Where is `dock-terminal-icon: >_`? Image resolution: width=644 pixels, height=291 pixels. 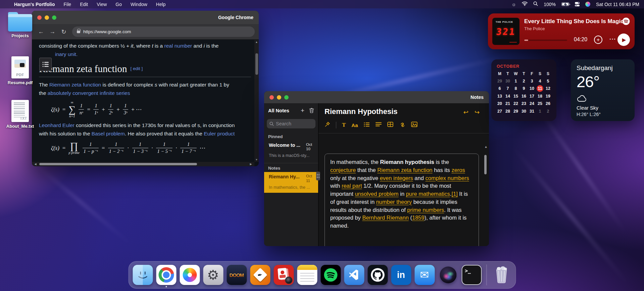
dock-terminal-icon: >_ is located at coordinates (472, 275).